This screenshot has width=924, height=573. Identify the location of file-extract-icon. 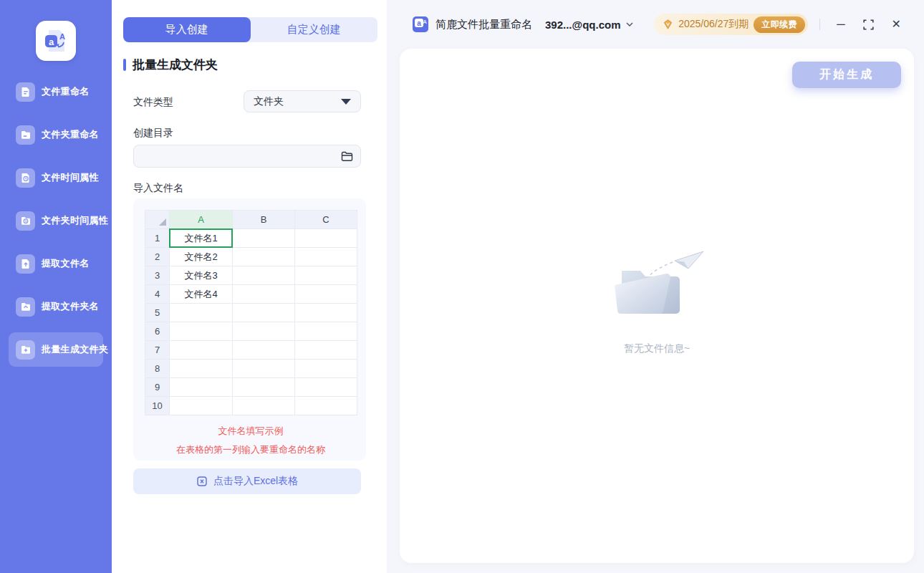
(26, 264).